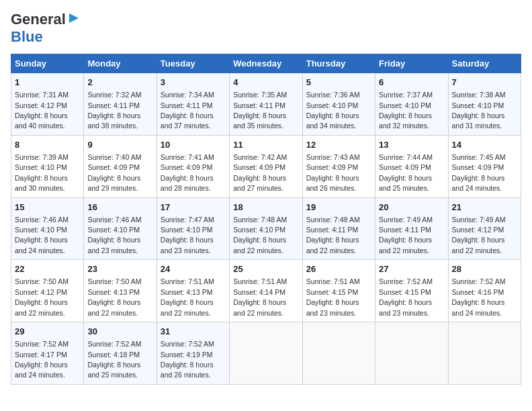  I want to click on day-number: 7, so click(485, 83).